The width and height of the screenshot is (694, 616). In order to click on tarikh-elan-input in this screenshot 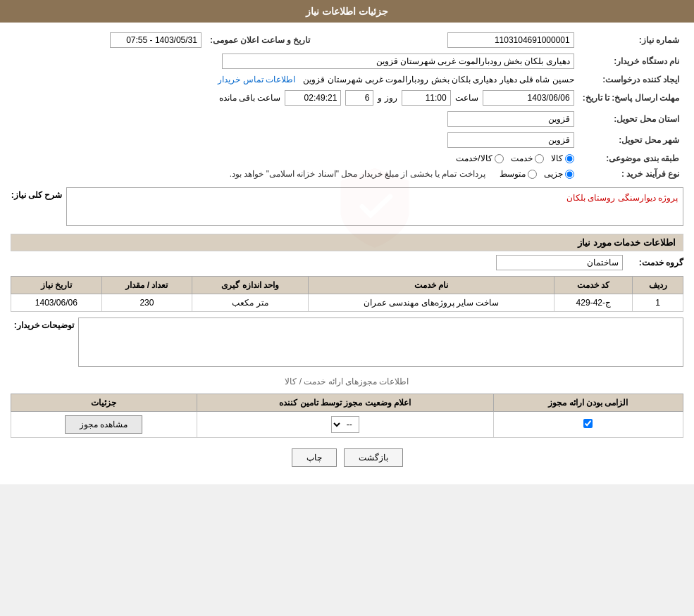, I will do `click(156, 40)`.